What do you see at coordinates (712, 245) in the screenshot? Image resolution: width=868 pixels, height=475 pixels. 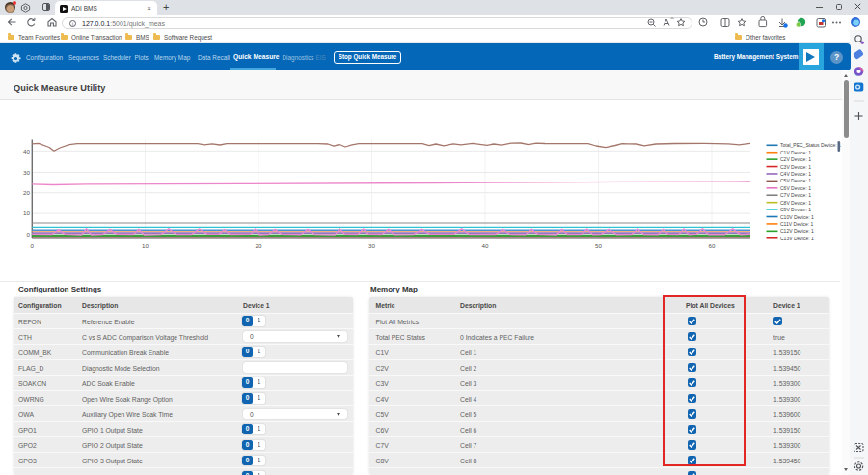 I see `svg-text: 60` at bounding box center [712, 245].